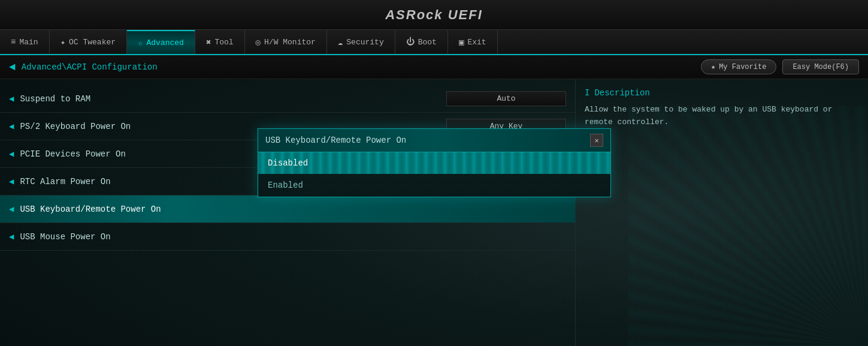 This screenshot has height=346, width=868. Describe the element at coordinates (63, 42) in the screenshot. I see `oc-tweaker-icon: ✦` at that location.